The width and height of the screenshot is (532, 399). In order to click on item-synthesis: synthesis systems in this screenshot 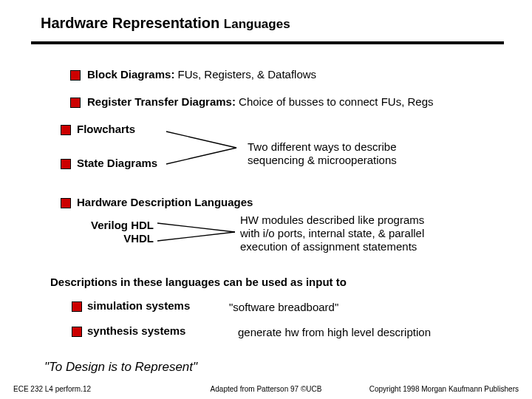, I will do `click(136, 331)`.